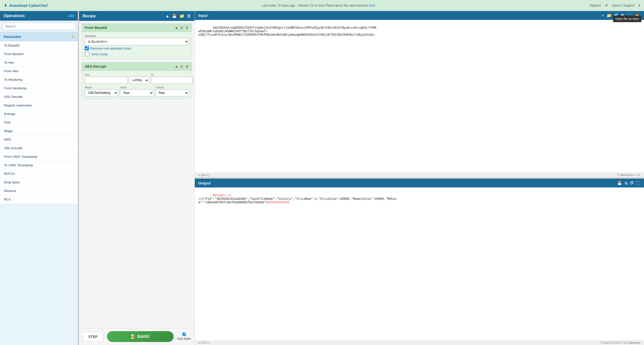 The width and height of the screenshot is (644, 345). What do you see at coordinates (39, 140) in the screenshot?
I see `sidebar-item: MD5` at bounding box center [39, 140].